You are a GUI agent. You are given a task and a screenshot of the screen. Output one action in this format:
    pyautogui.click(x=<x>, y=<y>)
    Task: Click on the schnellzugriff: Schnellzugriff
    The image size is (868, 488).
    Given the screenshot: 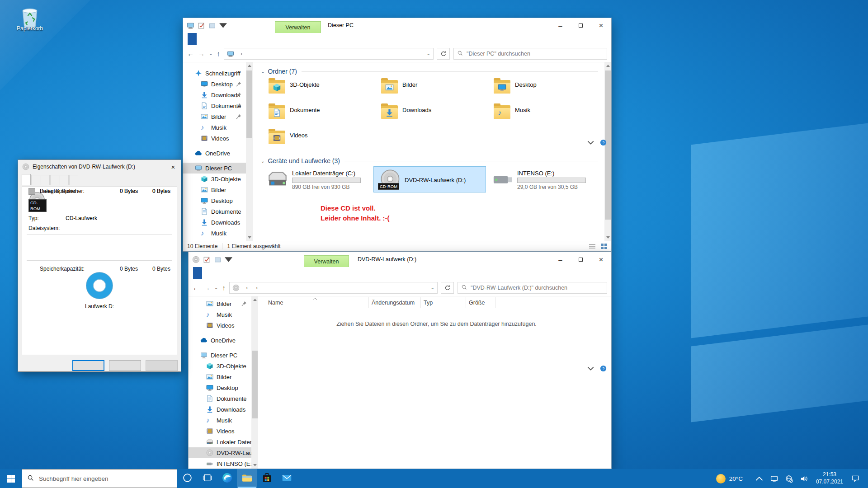 What is the action you would take?
    pyautogui.click(x=214, y=73)
    